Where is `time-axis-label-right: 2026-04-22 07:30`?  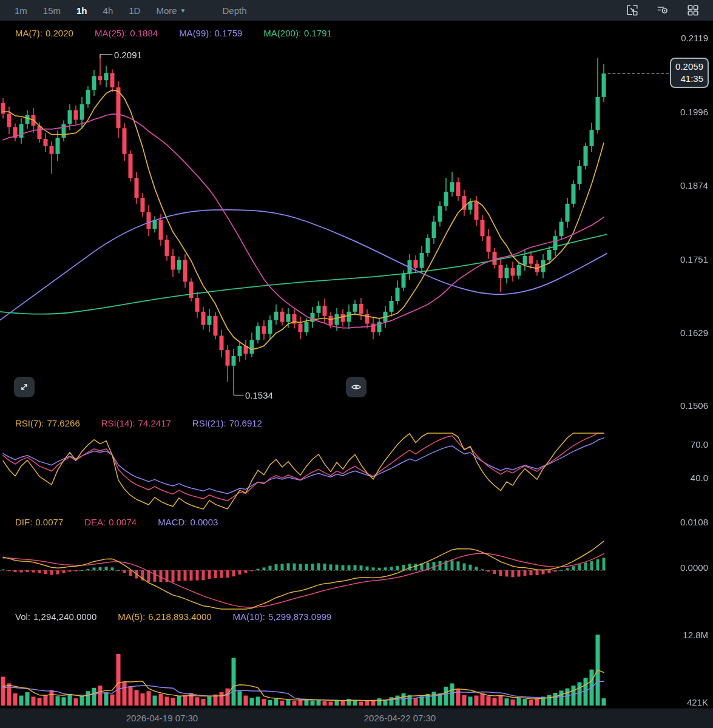 time-axis-label-right: 2026-04-22 07:30 is located at coordinates (400, 718).